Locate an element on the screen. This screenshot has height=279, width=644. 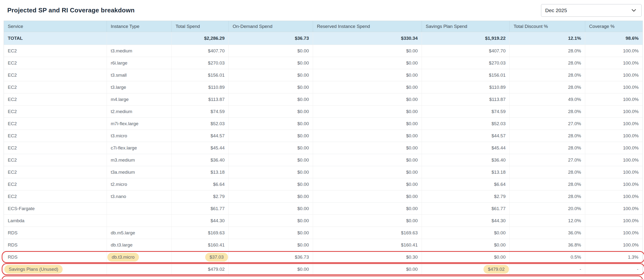
cell-total_discount: 36.8% is located at coordinates (548, 245).